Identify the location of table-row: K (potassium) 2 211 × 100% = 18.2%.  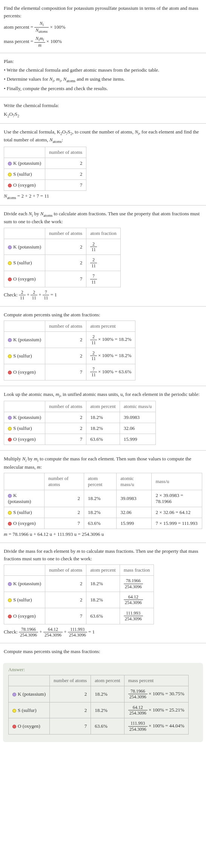
(70, 340).